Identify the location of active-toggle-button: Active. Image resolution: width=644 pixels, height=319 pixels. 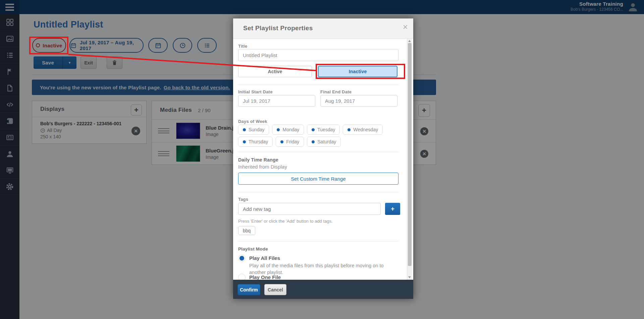
(275, 72).